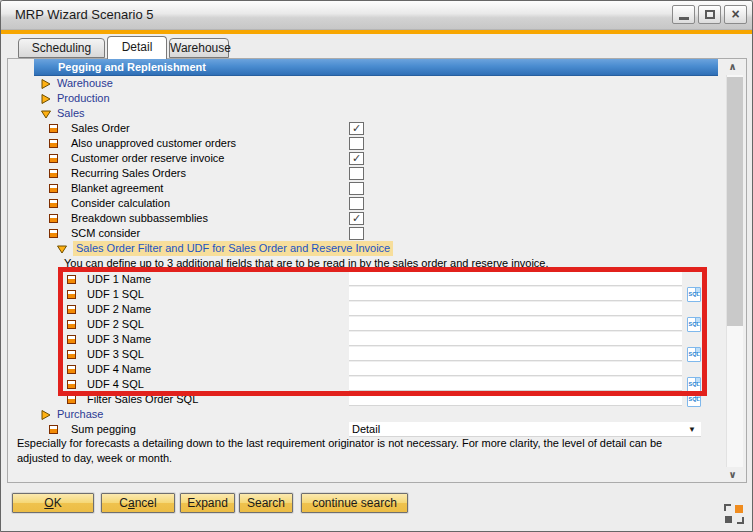 Image resolution: width=753 pixels, height=532 pixels. Describe the element at coordinates (84, 98) in the screenshot. I see `tree-item-label: Production` at that location.